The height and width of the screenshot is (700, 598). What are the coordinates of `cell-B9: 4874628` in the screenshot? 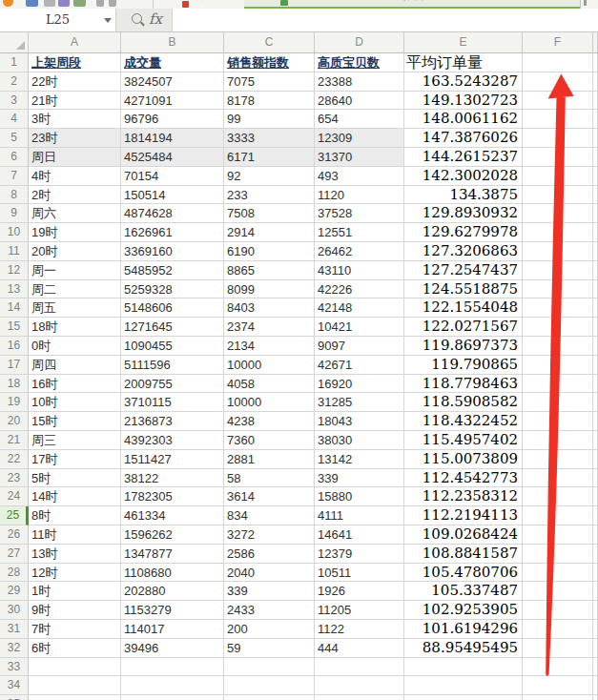 It's located at (173, 214).